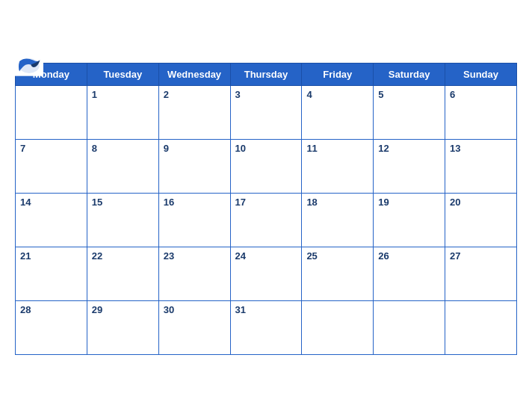  Describe the element at coordinates (481, 112) in the screenshot. I see `calendar-cell: 6` at that location.